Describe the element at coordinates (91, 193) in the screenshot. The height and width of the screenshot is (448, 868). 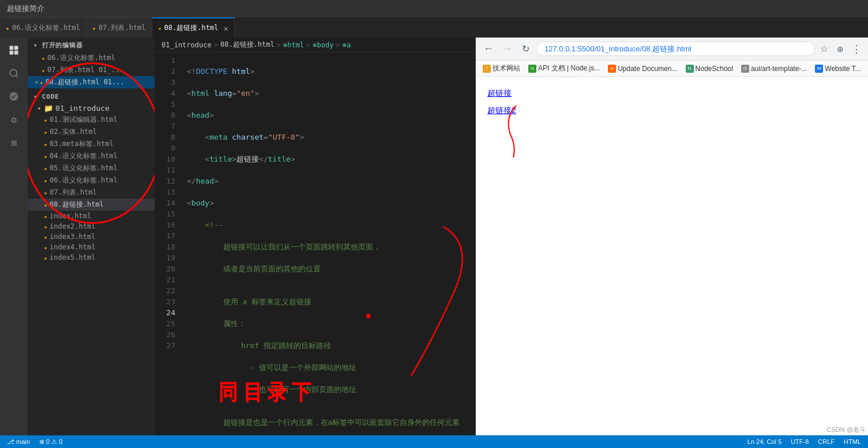
I see `file-07: ⬥ 07.列表.html` at that location.